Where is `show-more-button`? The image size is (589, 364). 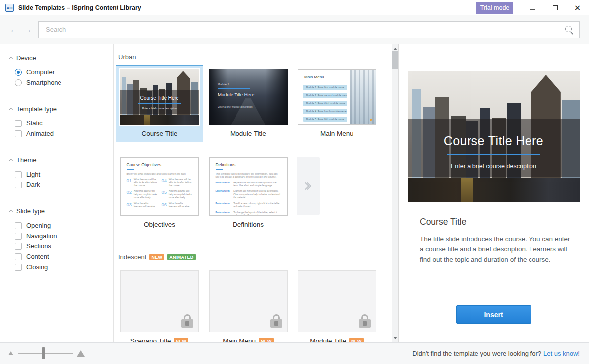
show-more-button is located at coordinates (308, 186).